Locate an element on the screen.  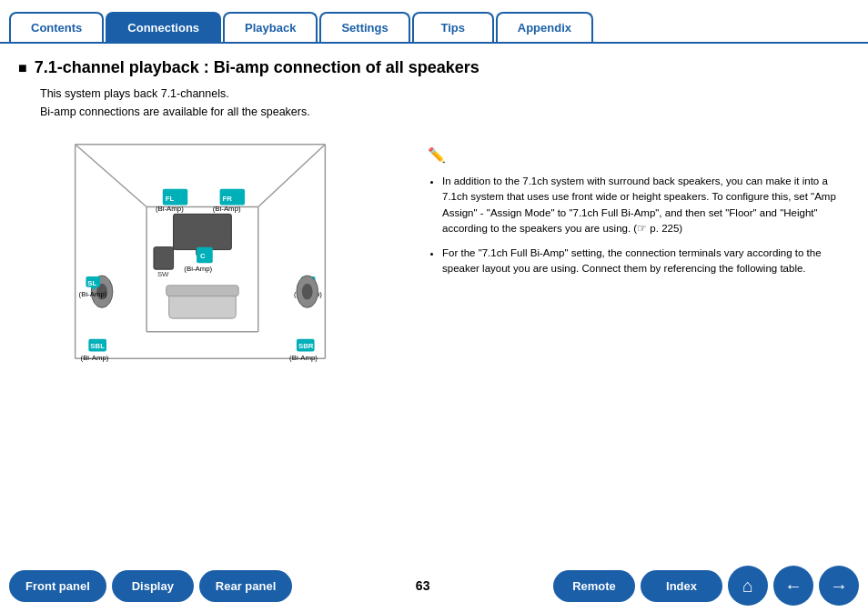
notes-list: In addition to the 7.1ch system with sur… is located at coordinates (639, 226).